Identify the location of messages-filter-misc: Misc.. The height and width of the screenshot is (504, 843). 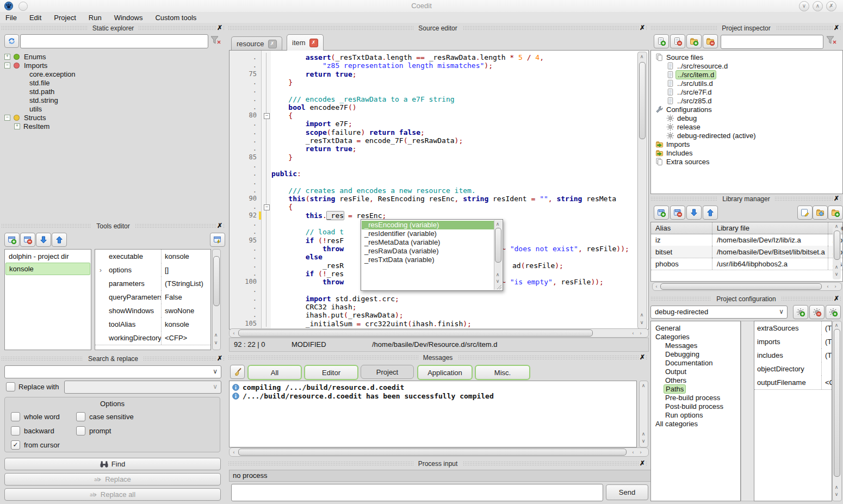
(503, 372).